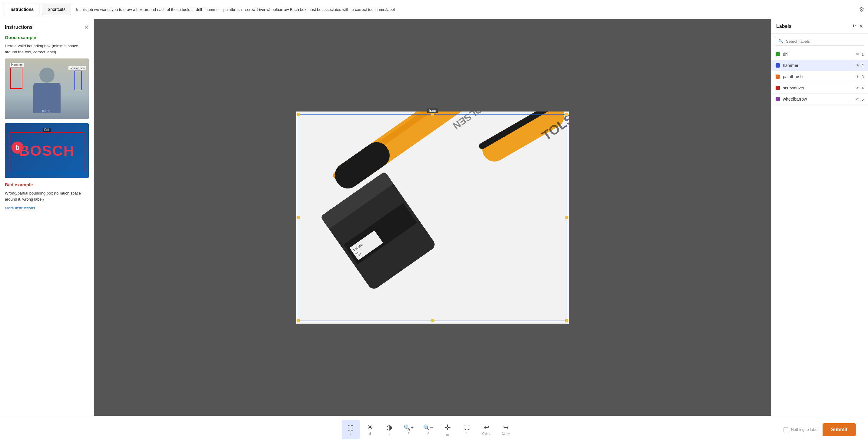 This screenshot has width=868, height=443. What do you see at coordinates (854, 26) in the screenshot?
I see `visibility-icon: 👁` at bounding box center [854, 26].